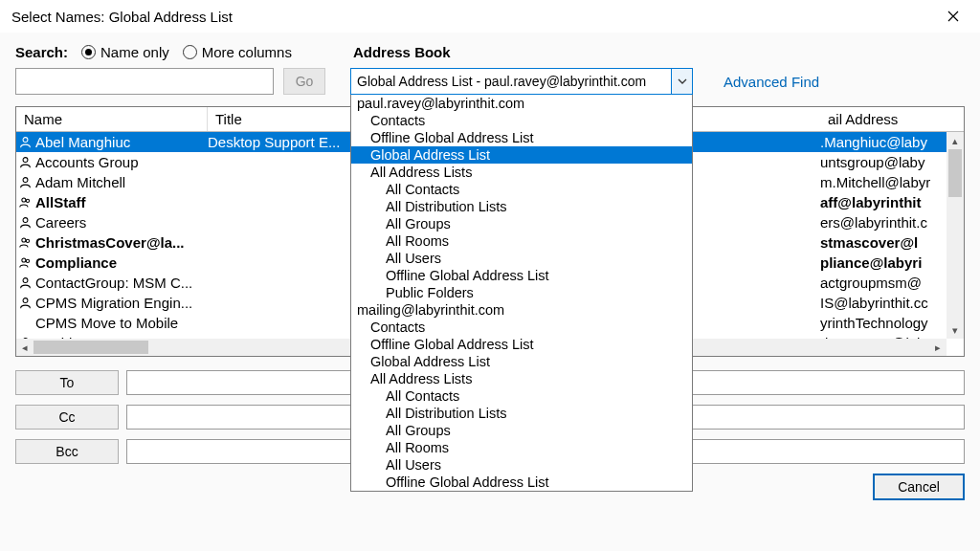 The width and height of the screenshot is (980, 551). I want to click on address-book-combo: Global Address List - paul.ravey@labyrin…, so click(522, 81).